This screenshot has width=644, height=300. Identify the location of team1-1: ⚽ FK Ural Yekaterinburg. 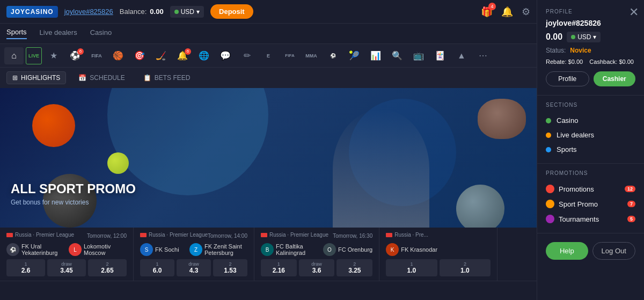
(35, 250).